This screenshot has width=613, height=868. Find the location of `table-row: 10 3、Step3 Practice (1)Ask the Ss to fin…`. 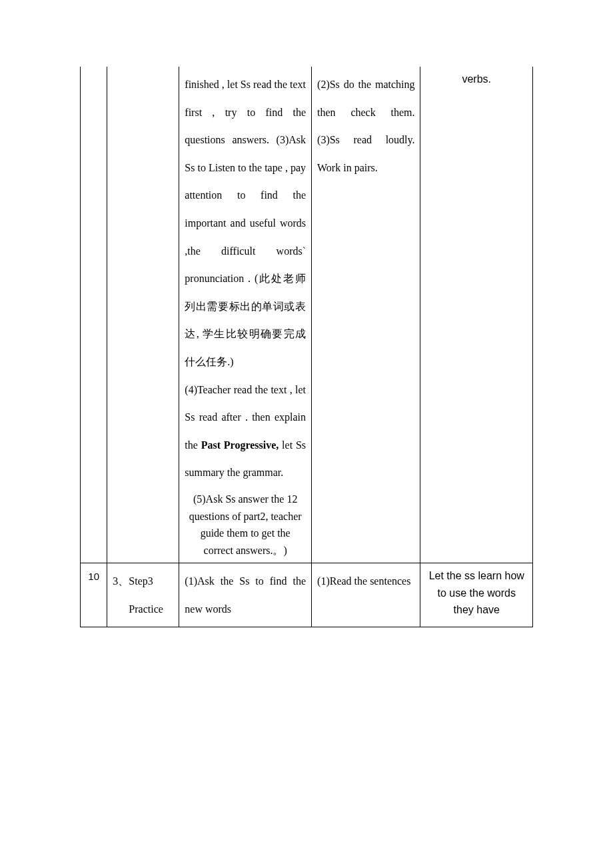

table-row: 10 3、Step3 Practice (1)Ask the Ss to fin… is located at coordinates (306, 595).